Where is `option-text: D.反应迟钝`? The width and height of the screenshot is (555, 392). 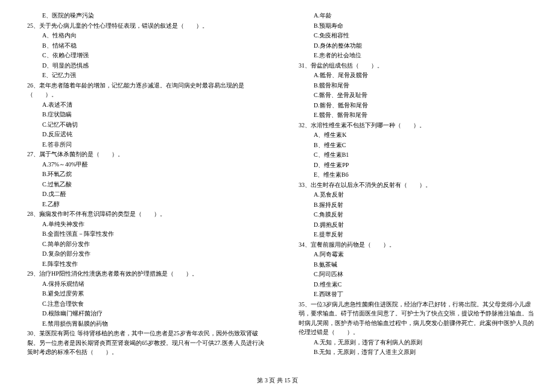 option-text: D.反应迟钝 is located at coordinates (142, 134).